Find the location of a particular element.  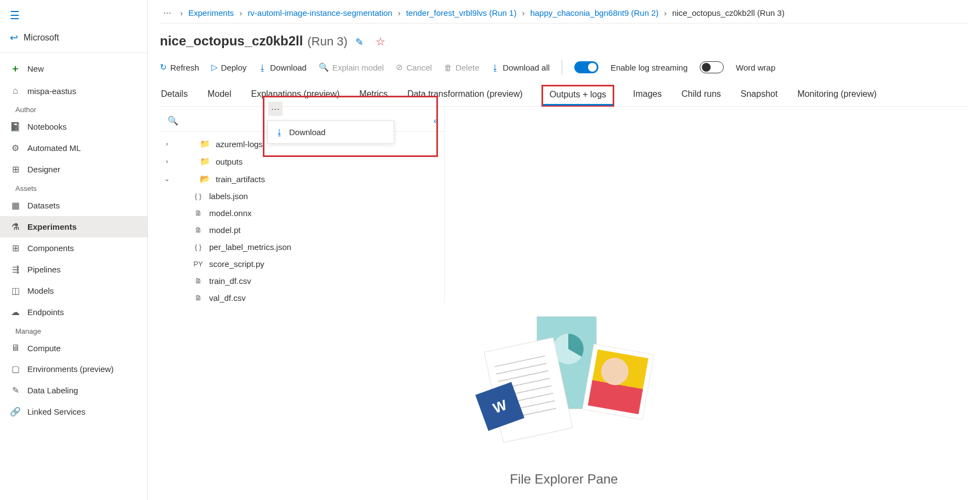

hamburger-button: ☰ is located at coordinates (73, 15).